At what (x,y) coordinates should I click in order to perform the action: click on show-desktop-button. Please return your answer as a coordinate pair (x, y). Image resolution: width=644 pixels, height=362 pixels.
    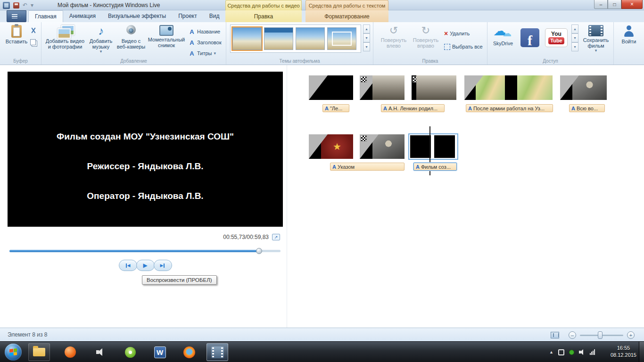
    Looking at the image, I should click on (641, 352).